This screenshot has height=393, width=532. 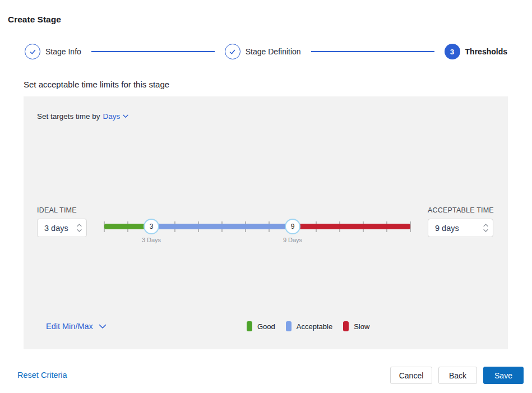 I want to click on edit-minmax-label: Edit Min/Max, so click(x=70, y=326).